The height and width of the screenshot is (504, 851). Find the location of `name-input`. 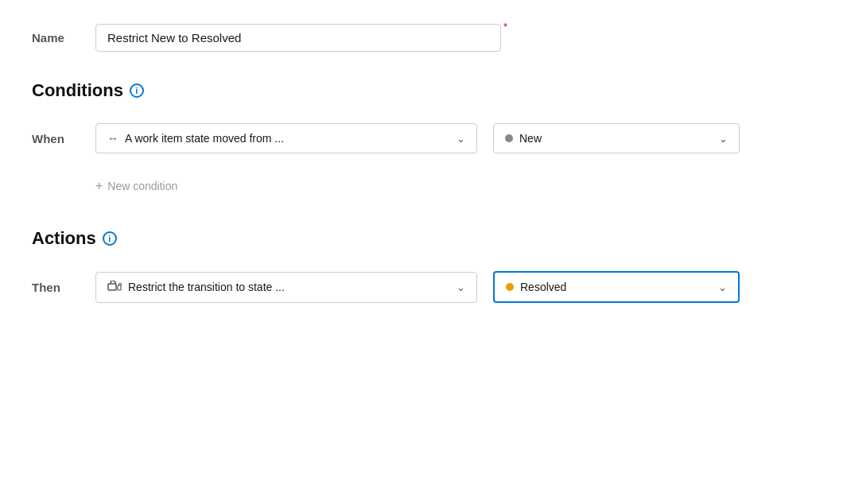

name-input is located at coordinates (298, 38).